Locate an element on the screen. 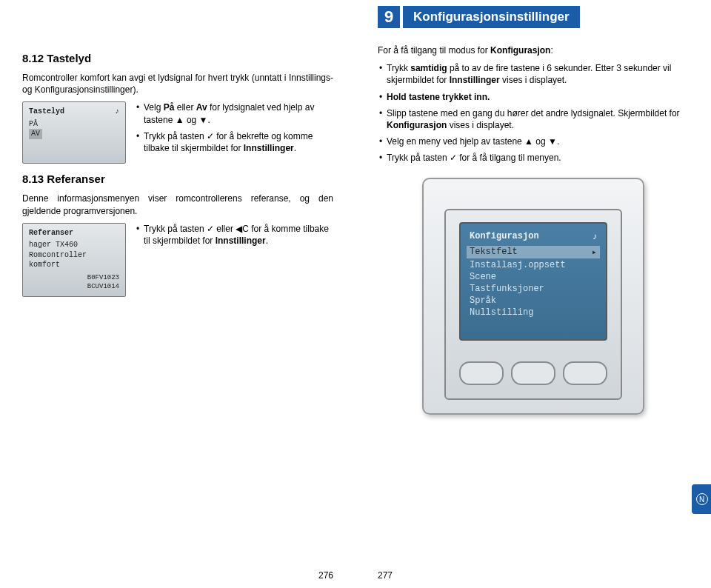  list-item: Velg På eller Av for lydsignalet ved hje… is located at coordinates (234, 113).